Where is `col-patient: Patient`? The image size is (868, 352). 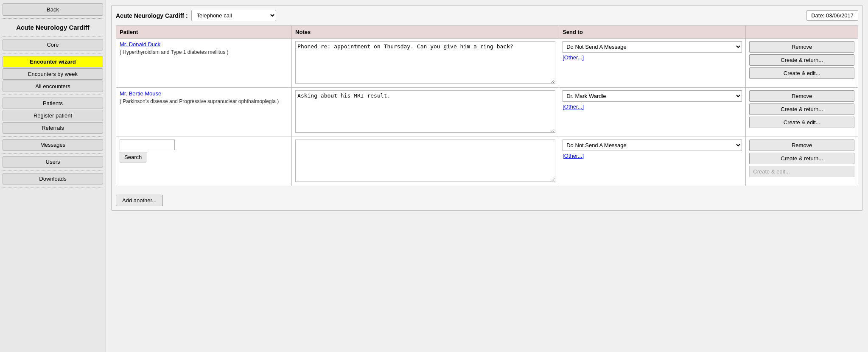
col-patient: Patient is located at coordinates (204, 32).